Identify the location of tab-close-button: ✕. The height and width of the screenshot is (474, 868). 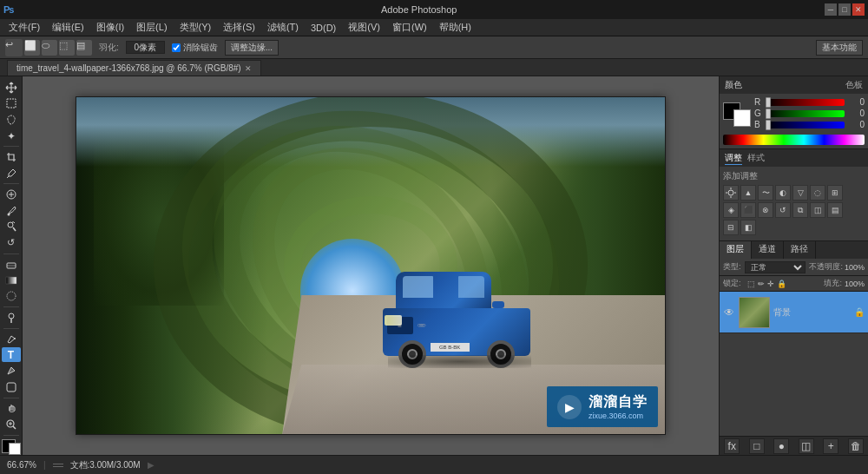
(248, 69).